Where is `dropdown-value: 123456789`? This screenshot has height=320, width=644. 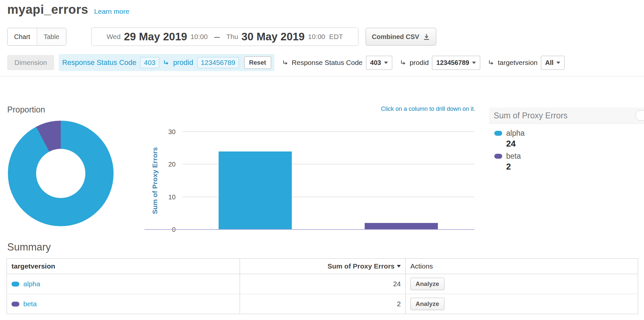
dropdown-value: 123456789 is located at coordinates (453, 63).